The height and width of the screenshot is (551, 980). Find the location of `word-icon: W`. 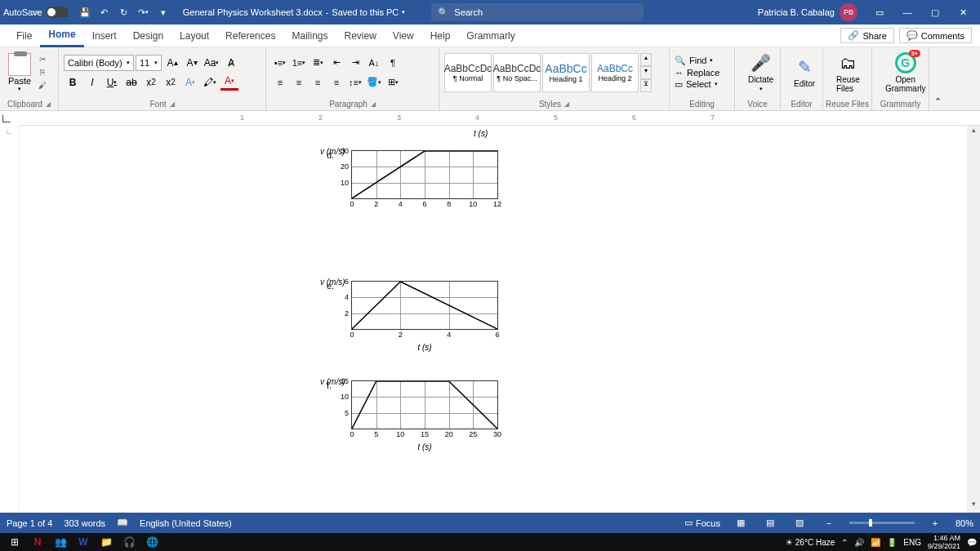

word-icon: W is located at coordinates (83, 542).